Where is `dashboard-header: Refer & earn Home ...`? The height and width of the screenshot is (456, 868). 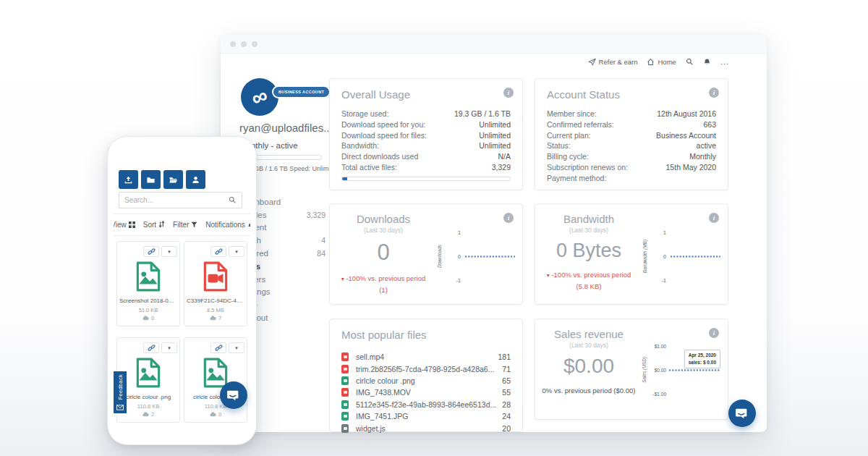 dashboard-header: Refer & earn Home ... is located at coordinates (658, 62).